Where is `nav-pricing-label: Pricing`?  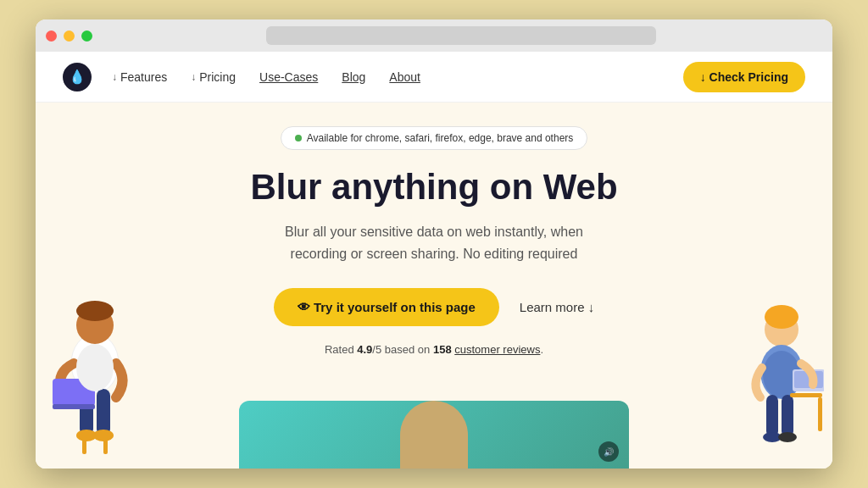 nav-pricing-label: Pricing is located at coordinates (217, 77).